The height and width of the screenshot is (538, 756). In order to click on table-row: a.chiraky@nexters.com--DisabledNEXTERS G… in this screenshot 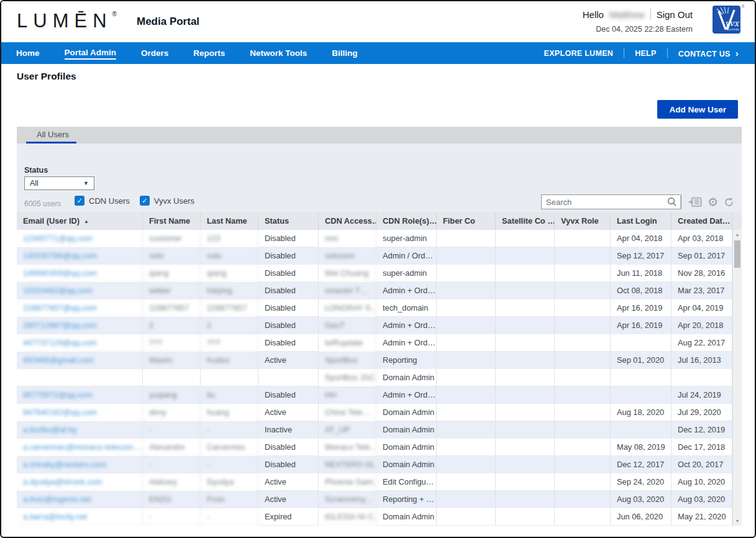, I will do `click(375, 465)`.